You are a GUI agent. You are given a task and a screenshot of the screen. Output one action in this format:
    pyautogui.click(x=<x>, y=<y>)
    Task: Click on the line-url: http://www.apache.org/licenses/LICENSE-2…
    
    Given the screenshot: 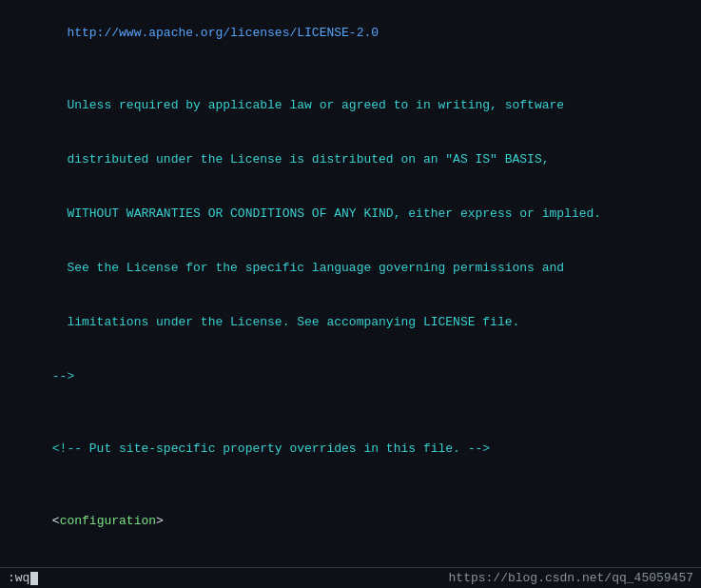 What is the action you would take?
    pyautogui.click(x=350, y=32)
    